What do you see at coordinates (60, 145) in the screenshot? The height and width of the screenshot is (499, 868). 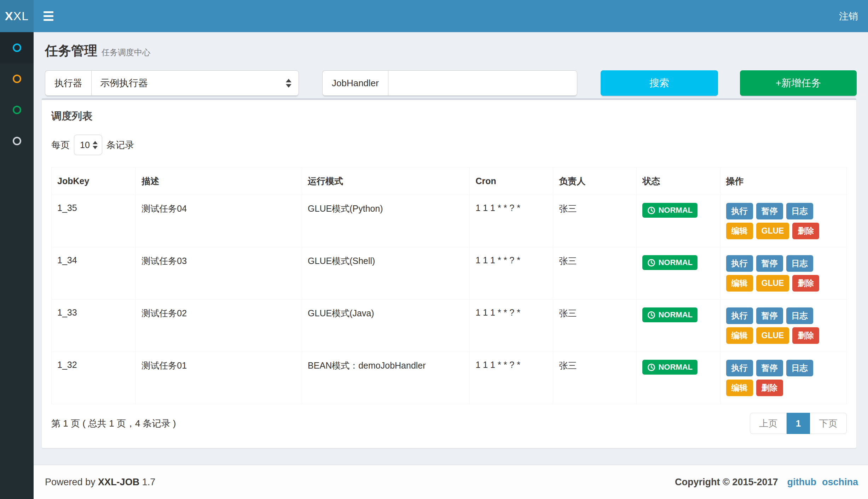 I see `pagesize-prefix: 每页` at bounding box center [60, 145].